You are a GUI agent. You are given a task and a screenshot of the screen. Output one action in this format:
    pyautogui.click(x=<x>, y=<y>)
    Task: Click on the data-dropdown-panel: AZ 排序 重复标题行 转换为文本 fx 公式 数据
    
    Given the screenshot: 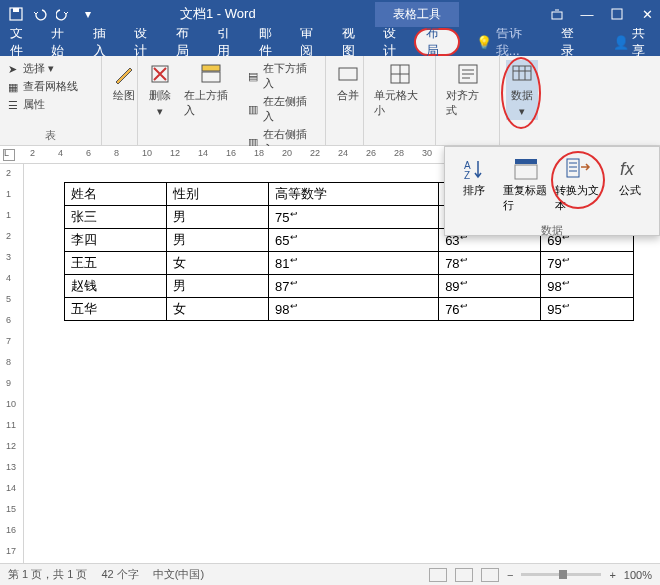 What is the action you would take?
    pyautogui.click(x=552, y=191)
    